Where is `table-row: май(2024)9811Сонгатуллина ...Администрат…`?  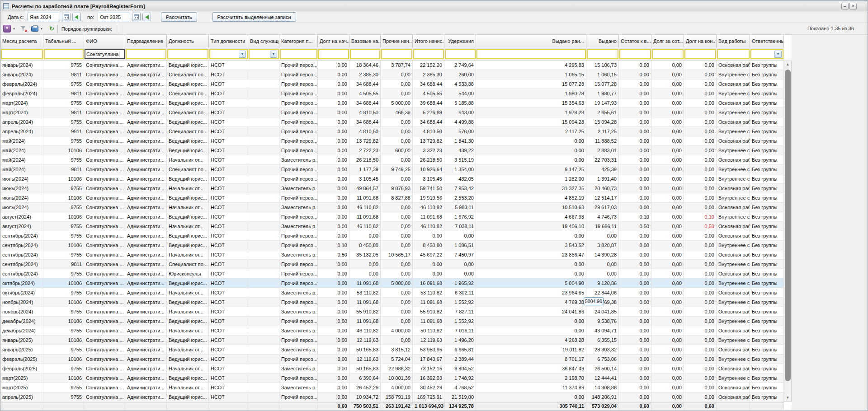 table-row: май(2024)9811Сонгатуллина ...Администрат… is located at coordinates (392, 170).